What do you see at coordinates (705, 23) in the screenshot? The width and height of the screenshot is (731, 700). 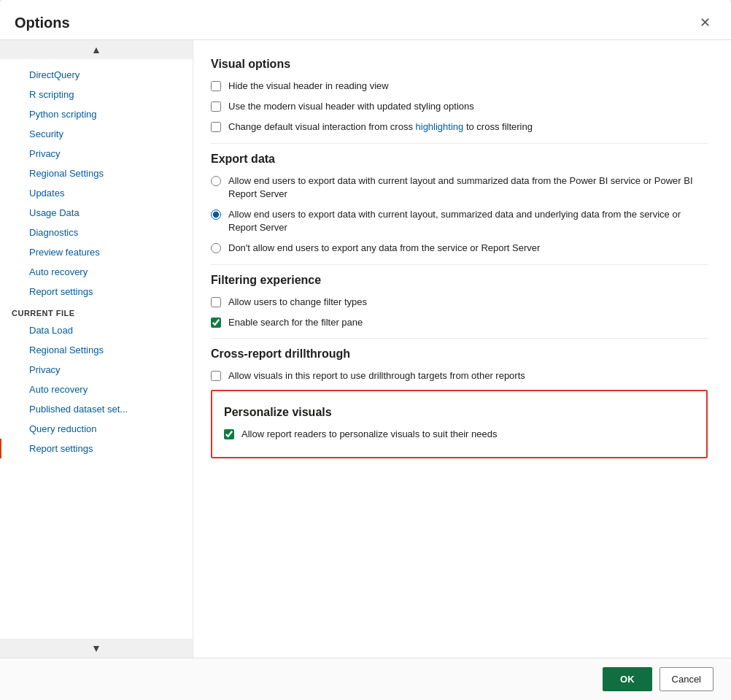 I see `close-button: ✕` at bounding box center [705, 23].